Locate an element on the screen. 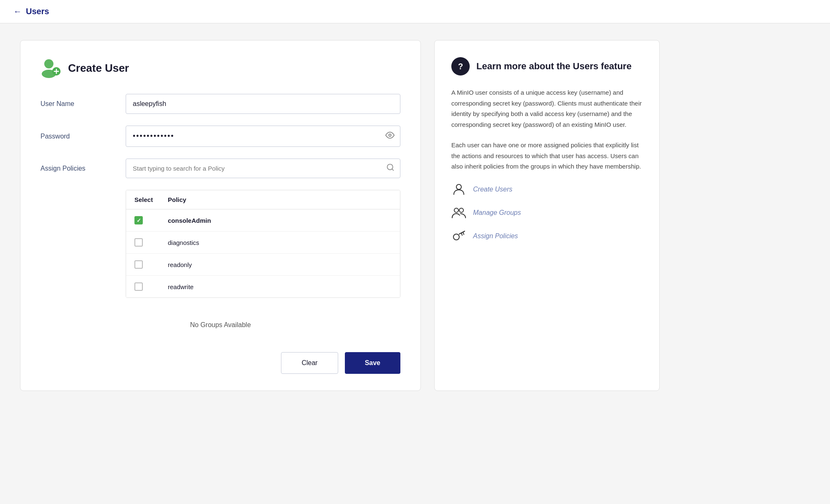 The image size is (830, 504). page-header: ← Users is located at coordinates (415, 12).